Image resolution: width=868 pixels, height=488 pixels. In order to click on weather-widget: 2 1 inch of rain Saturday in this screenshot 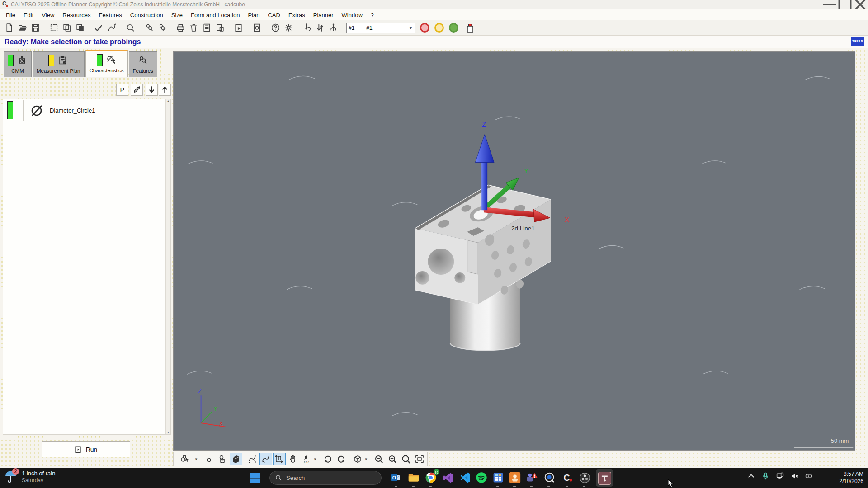, I will do `click(29, 477)`.